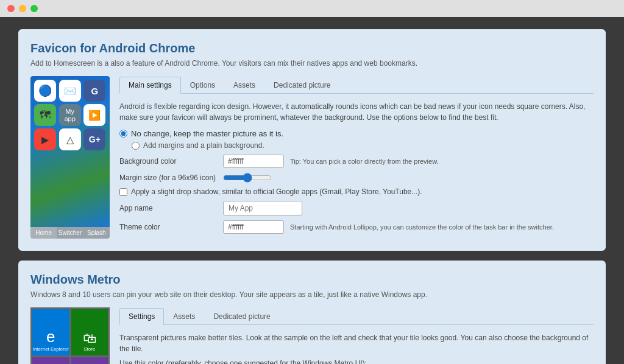 Image resolution: width=624 pixels, height=364 pixels. Describe the element at coordinates (356, 178) in the screenshot. I see `margin-row: Margin size (for a 96x96 icon)` at that location.